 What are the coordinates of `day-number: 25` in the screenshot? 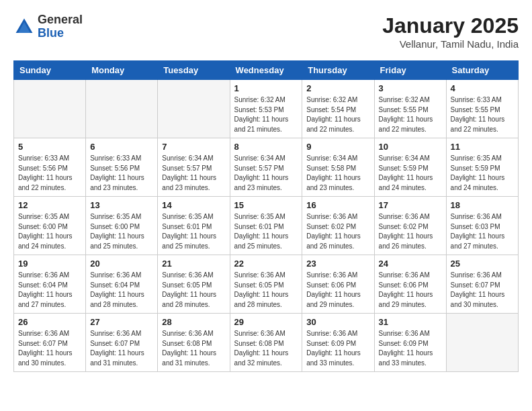 It's located at (482, 263).